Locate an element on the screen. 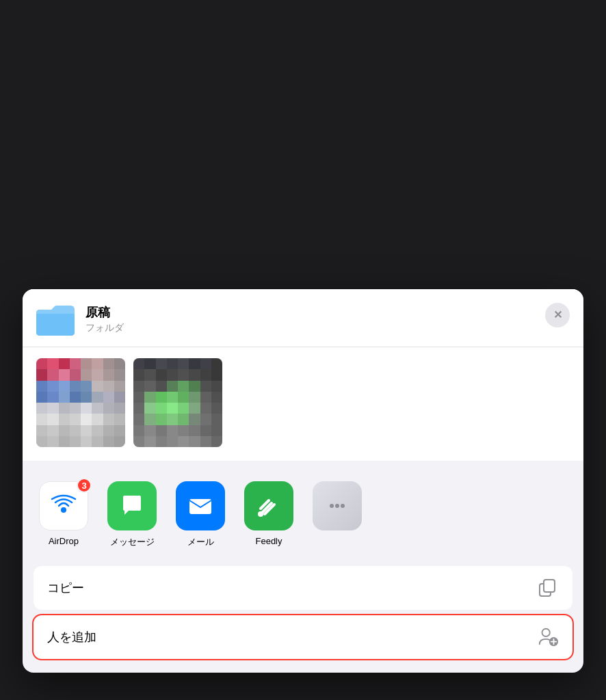 This screenshot has width=606, height=700. sheet-header: 原稿 フォルダ ✕ is located at coordinates (303, 319).